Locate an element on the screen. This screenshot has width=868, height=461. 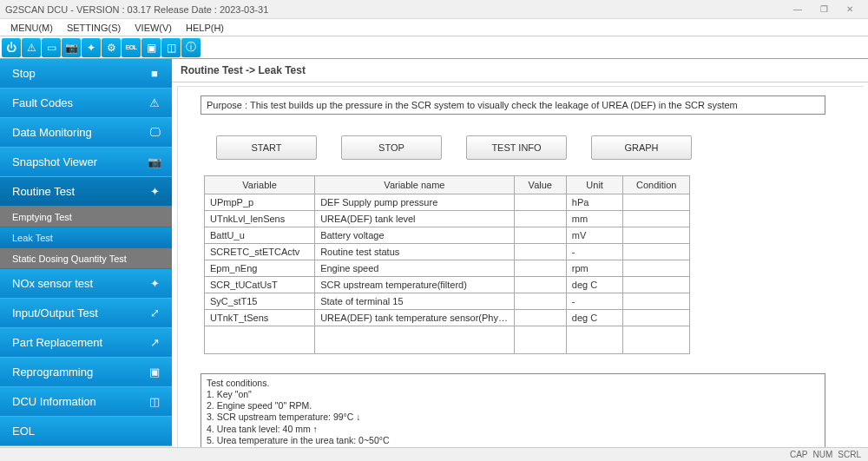
sidebar-item-stop: Stop ■ is located at coordinates (86, 74).